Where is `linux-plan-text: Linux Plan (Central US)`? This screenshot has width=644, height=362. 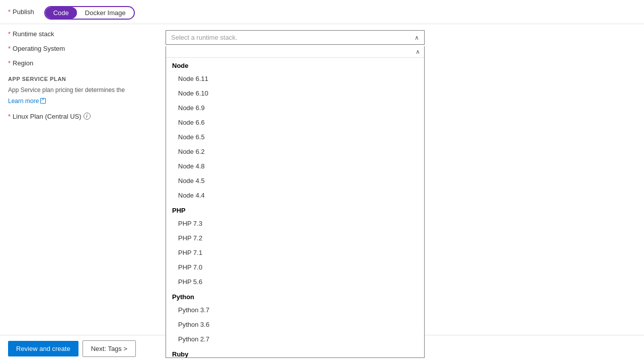
linux-plan-text: Linux Plan (Central US) is located at coordinates (47, 117).